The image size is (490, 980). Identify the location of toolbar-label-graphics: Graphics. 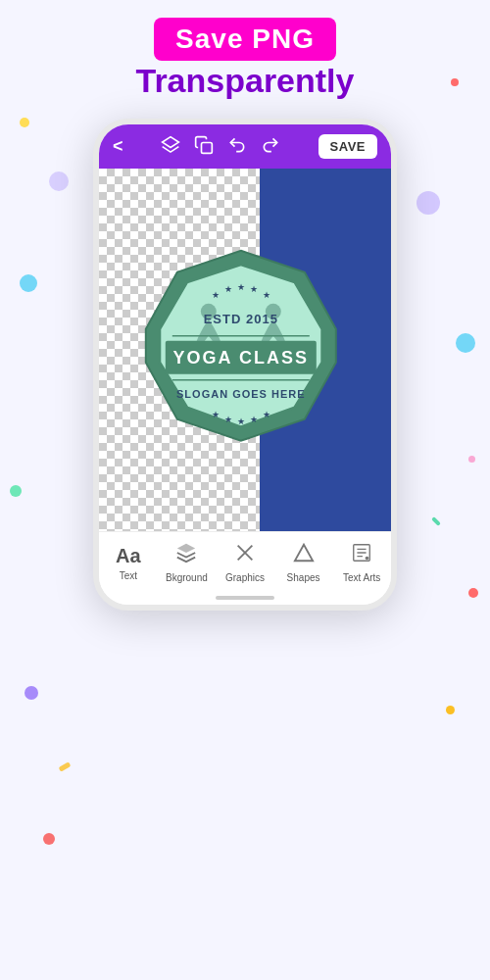
(245, 578).